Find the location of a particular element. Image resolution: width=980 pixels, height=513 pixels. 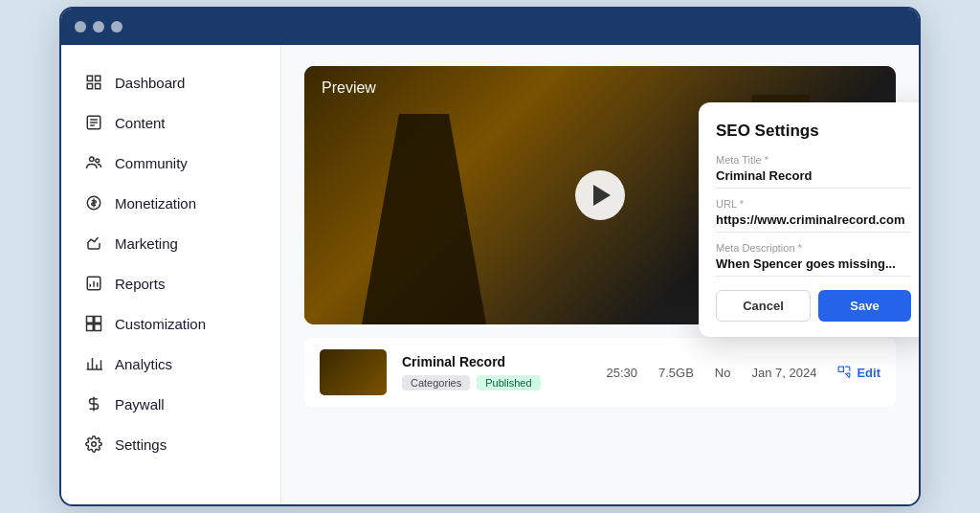

sidebar-label-community: Community is located at coordinates (151, 163).